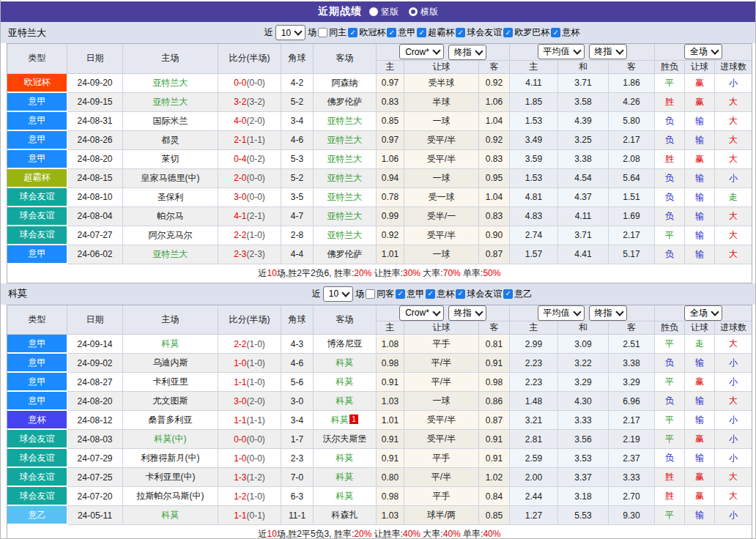  What do you see at coordinates (583, 516) in the screenshot?
I see `avg-odds-cell: 5.53` at bounding box center [583, 516].